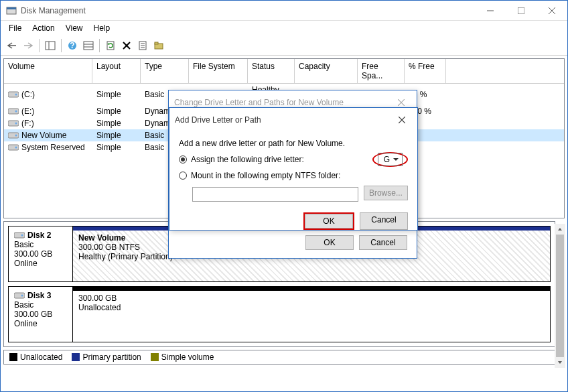 Image resolution: width=568 pixels, height=392 pixels. Describe the element at coordinates (284, 11) in the screenshot. I see `titlebar: Disk Management` at that location.